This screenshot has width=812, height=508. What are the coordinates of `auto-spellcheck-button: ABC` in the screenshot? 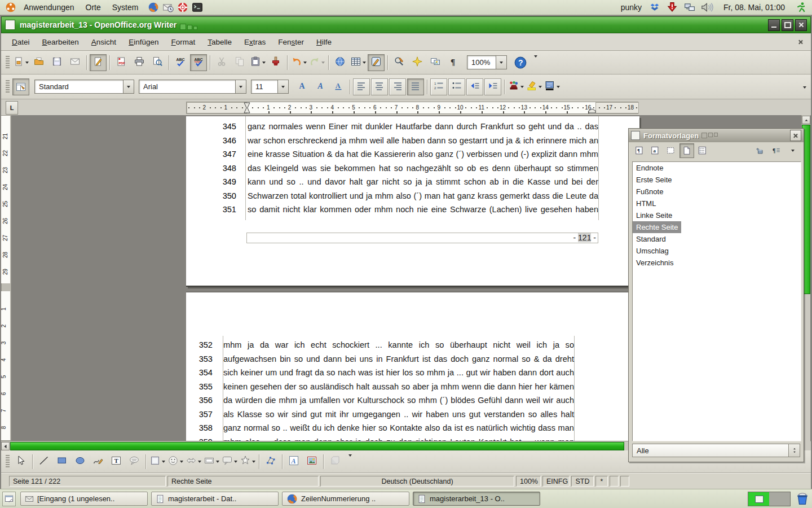 It's located at (198, 63).